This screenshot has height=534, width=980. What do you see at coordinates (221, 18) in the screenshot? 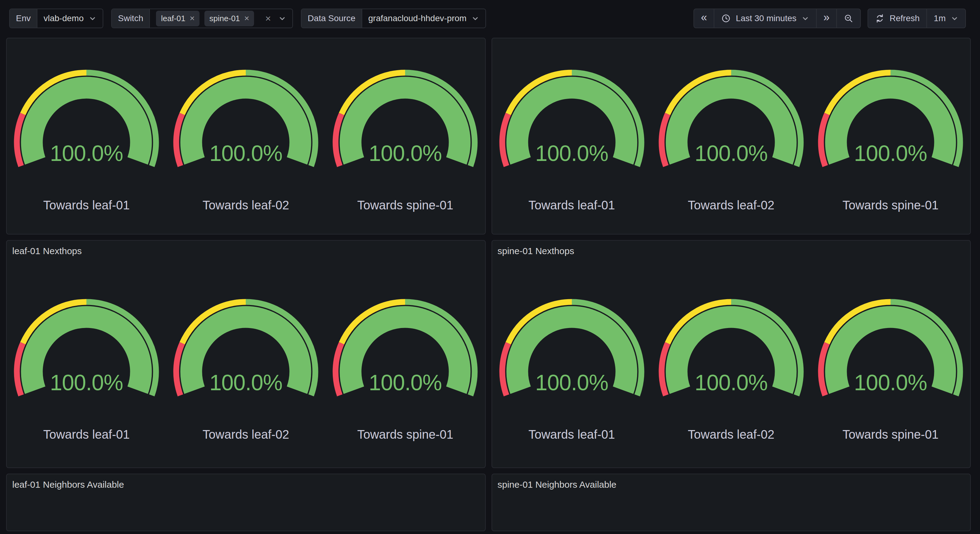
I see `var-switch-dropdown: leaf-01 × spine-01 × ×` at bounding box center [221, 18].